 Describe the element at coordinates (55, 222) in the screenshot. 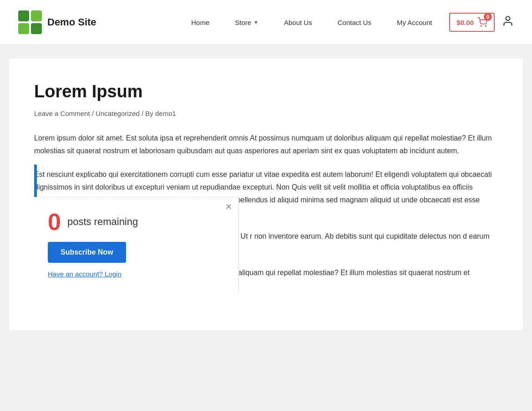

I see `posts-remaining-count: 0` at that location.